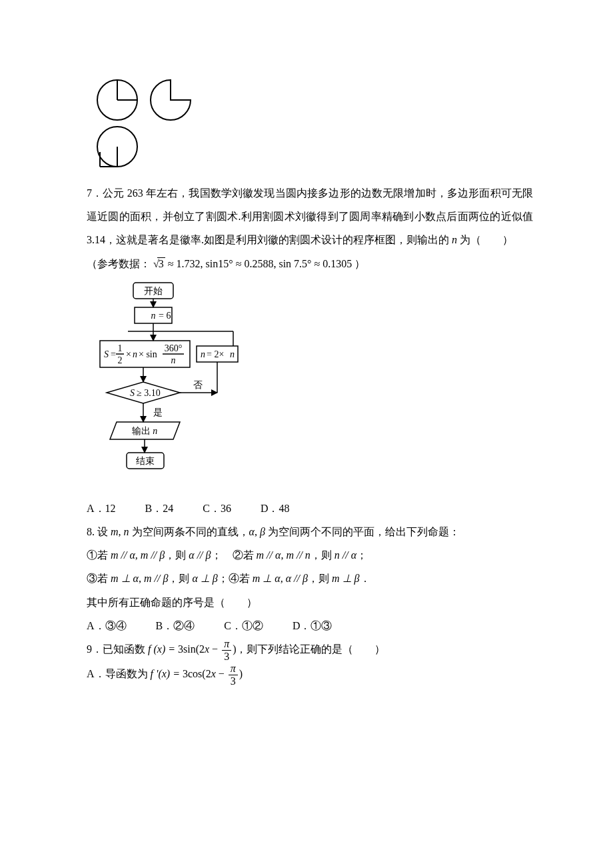 This screenshot has height=868, width=613. What do you see at coordinates (189, 532) in the screenshot?
I see `q8-mid1: 为空间两条不同的直线，` at bounding box center [189, 532].